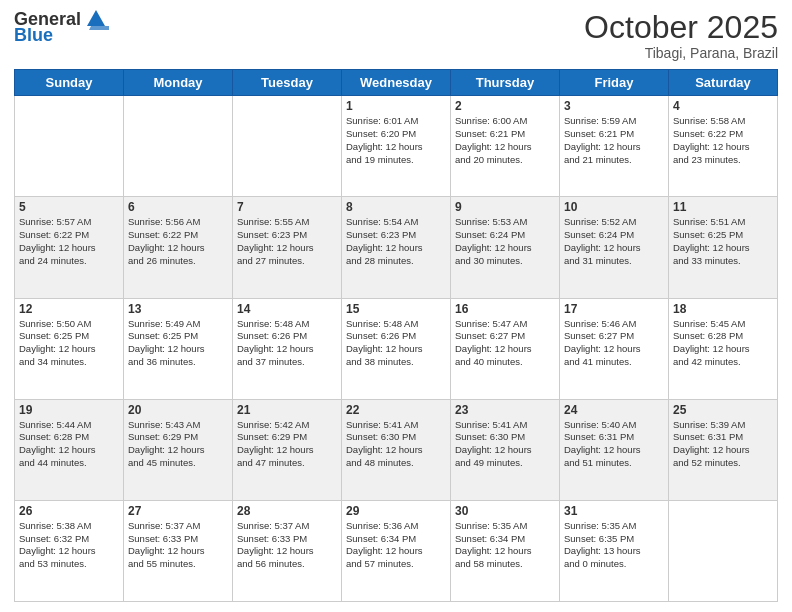 This screenshot has width=792, height=612. Describe the element at coordinates (69, 344) in the screenshot. I see `day-info: Sunrise: 5:50 AM Sunset: 6:25 PM Dayligh…` at that location.